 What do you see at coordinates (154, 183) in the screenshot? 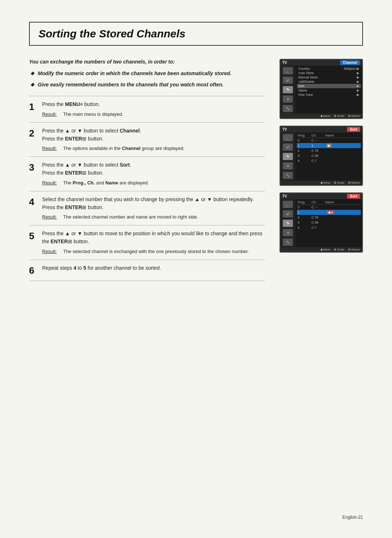
I see `step-result-3: Result: The Prog., Ch. and Name are disp…` at bounding box center [154, 183].